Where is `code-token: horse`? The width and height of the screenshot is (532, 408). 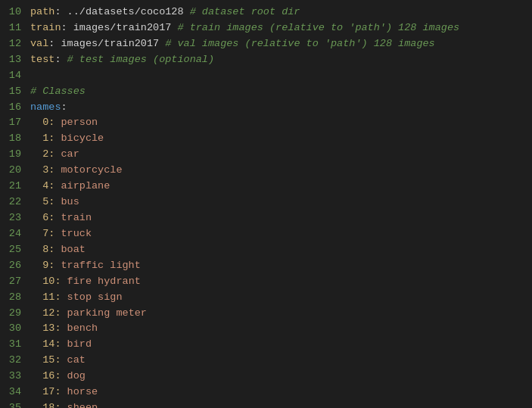 code-token: horse is located at coordinates (80, 392).